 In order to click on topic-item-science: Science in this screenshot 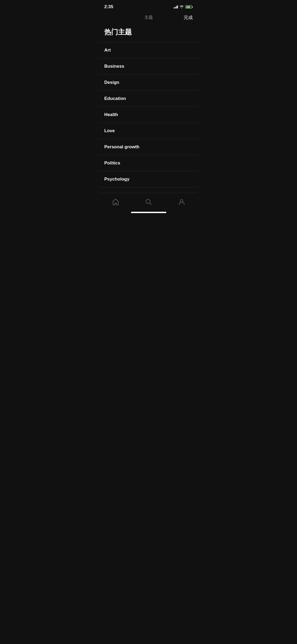, I will do `click(148, 190)`.